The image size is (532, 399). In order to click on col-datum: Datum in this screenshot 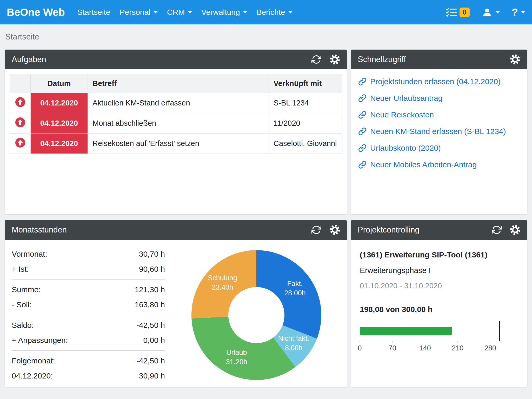, I will do `click(59, 84)`.